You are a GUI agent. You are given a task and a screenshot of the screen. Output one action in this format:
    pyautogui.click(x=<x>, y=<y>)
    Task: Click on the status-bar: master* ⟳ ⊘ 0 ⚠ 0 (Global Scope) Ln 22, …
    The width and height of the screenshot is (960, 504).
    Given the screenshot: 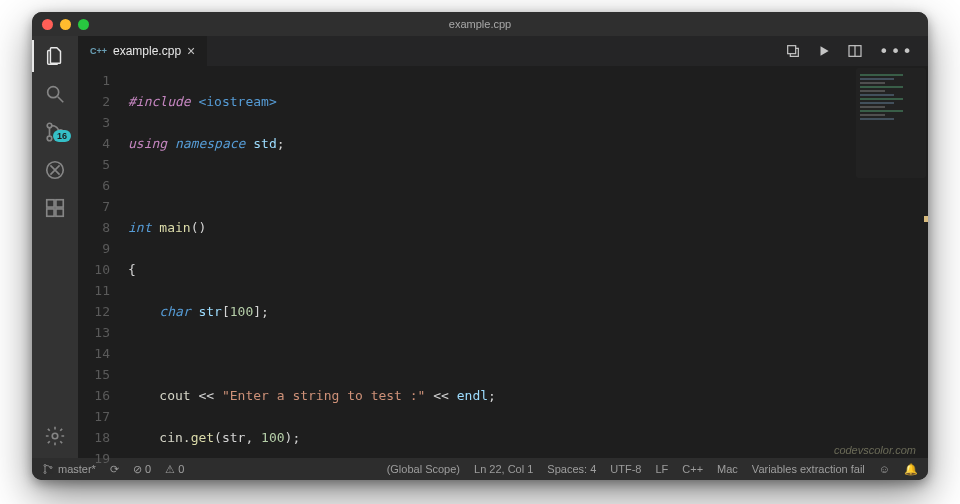 What is the action you would take?
    pyautogui.click(x=480, y=469)
    